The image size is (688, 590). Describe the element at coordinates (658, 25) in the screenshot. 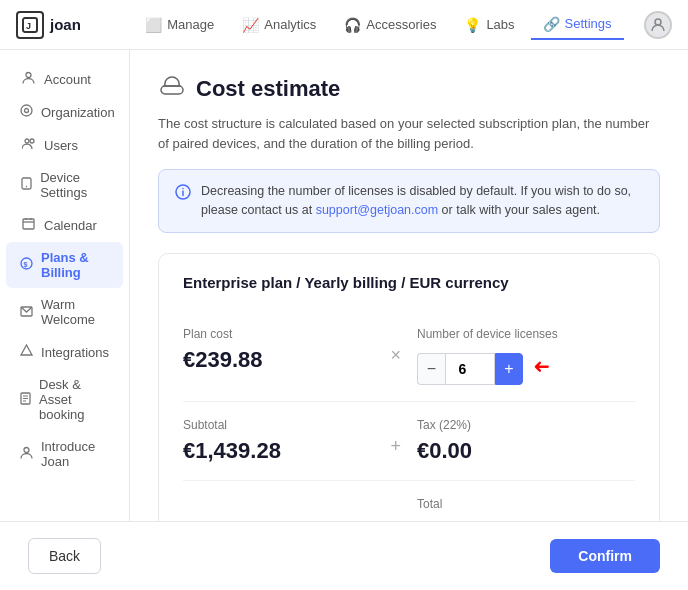

I see `nav-right` at that location.